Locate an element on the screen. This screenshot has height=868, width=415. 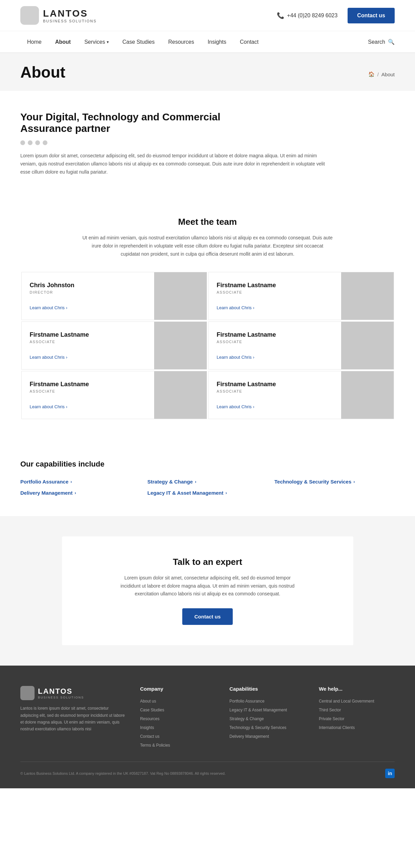
list-item: Case Studies is located at coordinates (178, 710).